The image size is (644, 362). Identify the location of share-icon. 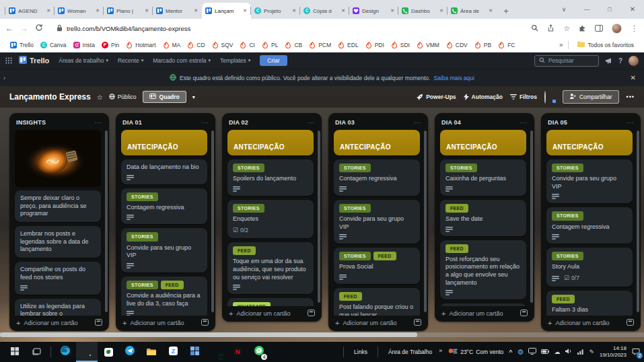
(550, 28).